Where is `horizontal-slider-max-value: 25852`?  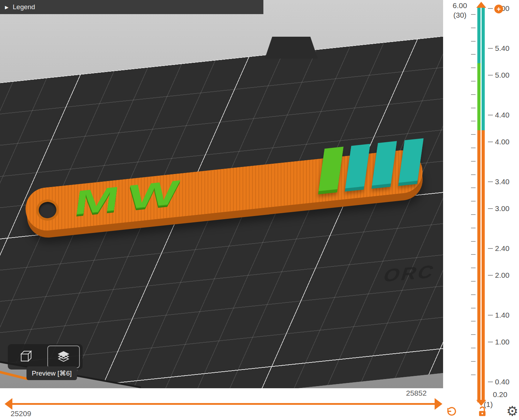
horizontal-slider-max-value: 25852 is located at coordinates (416, 393).